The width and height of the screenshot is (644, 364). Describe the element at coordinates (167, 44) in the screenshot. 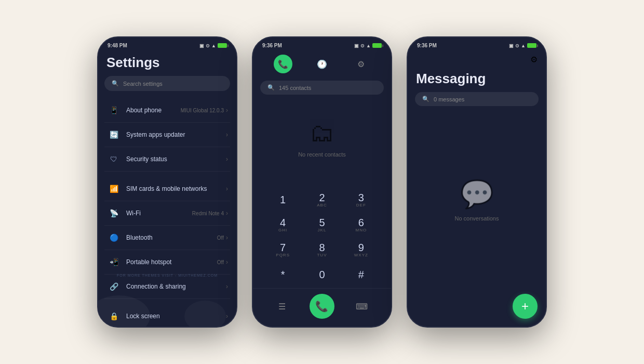

I see `status-bar-1: 9:48 PM ▣ ⊙ ▲` at that location.